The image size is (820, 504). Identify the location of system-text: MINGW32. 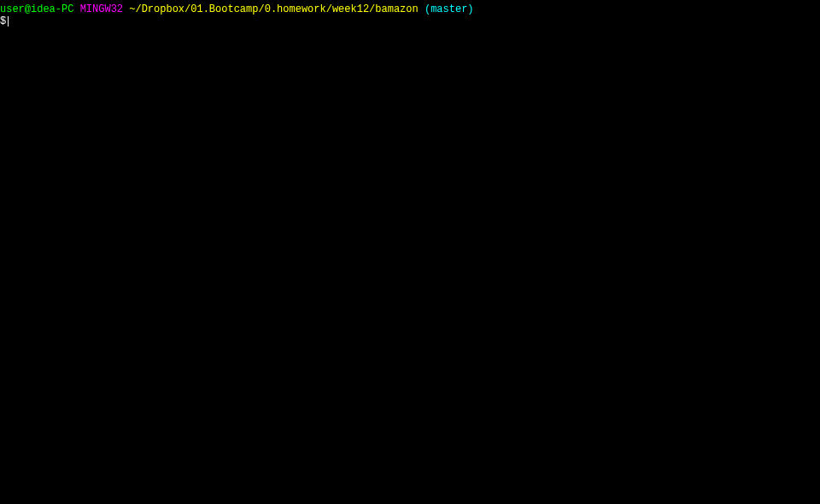
(102, 9).